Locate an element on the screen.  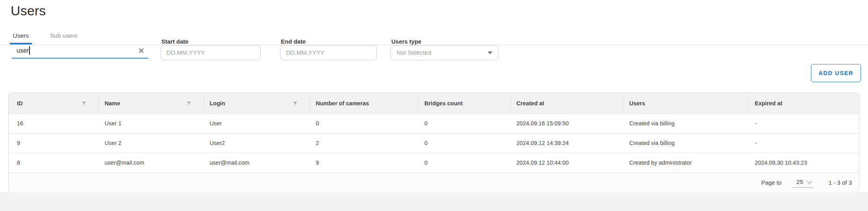
table-header-row: IDNameLoginNumber of camerasBridges coun… is located at coordinates (434, 103).